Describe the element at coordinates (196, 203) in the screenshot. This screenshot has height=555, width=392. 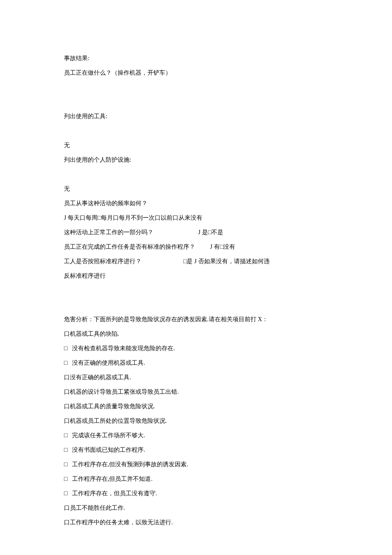
I see `frequency-label: 员工从事这种活动的频率如何？` at that location.